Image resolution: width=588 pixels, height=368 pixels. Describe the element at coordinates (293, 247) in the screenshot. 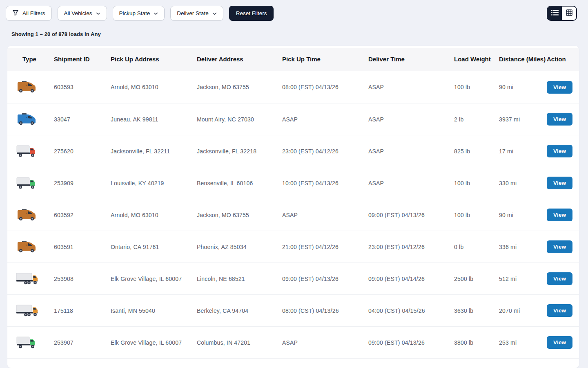

I see `table-row: 603591Ontario, CA 91761Phoenix, AZ 85034…` at that location.